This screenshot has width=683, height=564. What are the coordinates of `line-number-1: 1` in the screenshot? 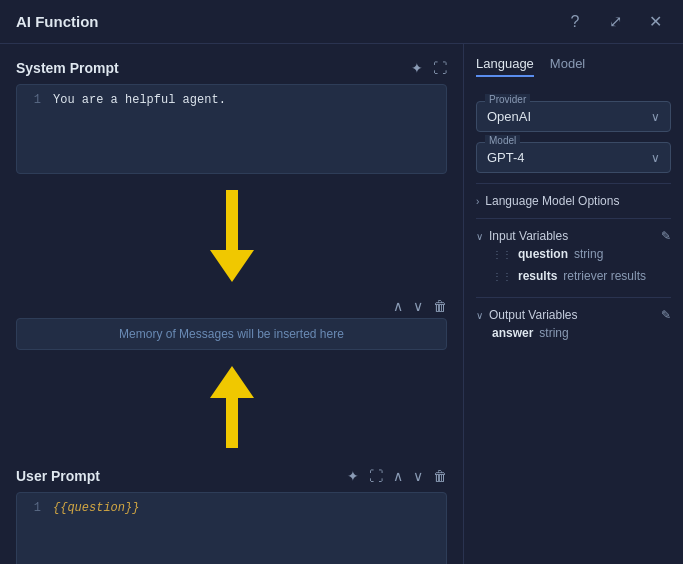 It's located at (33, 100).